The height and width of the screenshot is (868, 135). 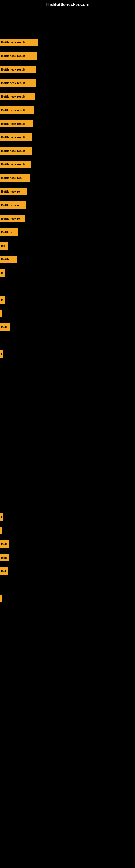 I want to click on bar-item: Bo, so click(x=4, y=246).